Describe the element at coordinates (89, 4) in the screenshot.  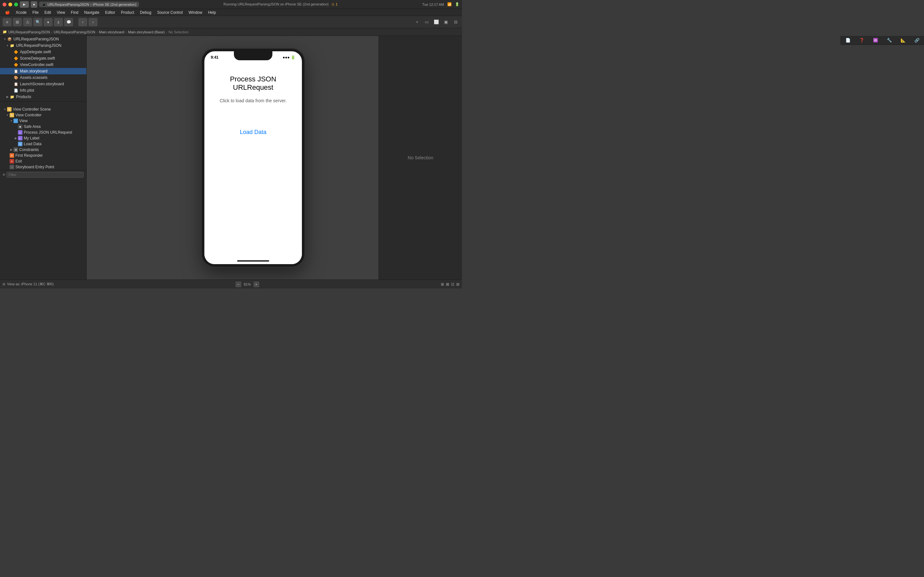
I see `scheme-selector: 📱 URLRequestParsingJSON › iPhone SE (2nd…` at that location.